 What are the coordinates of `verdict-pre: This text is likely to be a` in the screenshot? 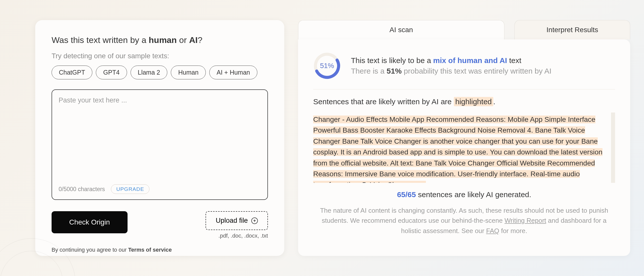 It's located at (392, 60).